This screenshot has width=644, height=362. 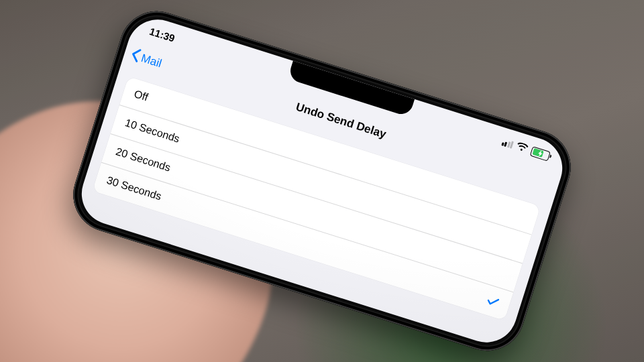 I want to click on status-indicators, so click(x=526, y=149).